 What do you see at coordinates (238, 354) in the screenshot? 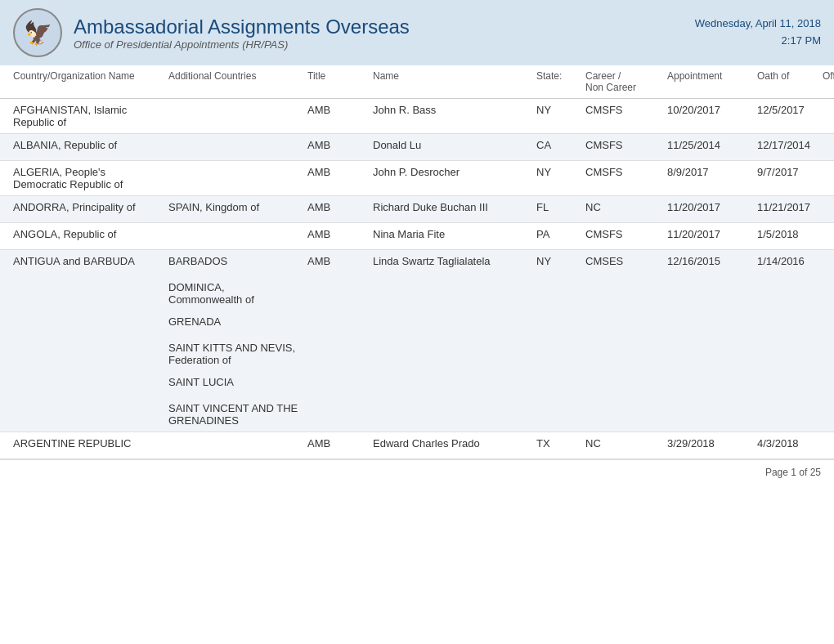
I see `table-cell: SAINT KITTS AND NEVIS, Federation of` at bounding box center [238, 354].